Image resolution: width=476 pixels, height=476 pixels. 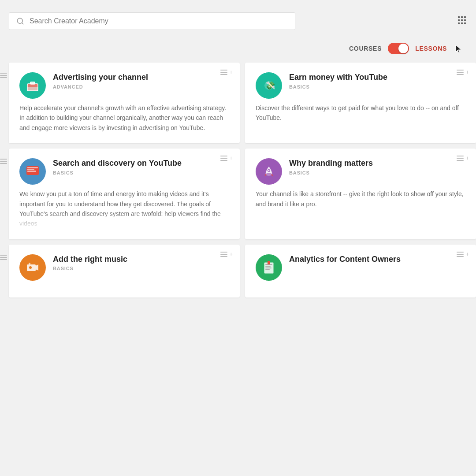 What do you see at coordinates (124, 268) in the screenshot?
I see `card-music-header: Add the right music BASICS` at bounding box center [124, 268].